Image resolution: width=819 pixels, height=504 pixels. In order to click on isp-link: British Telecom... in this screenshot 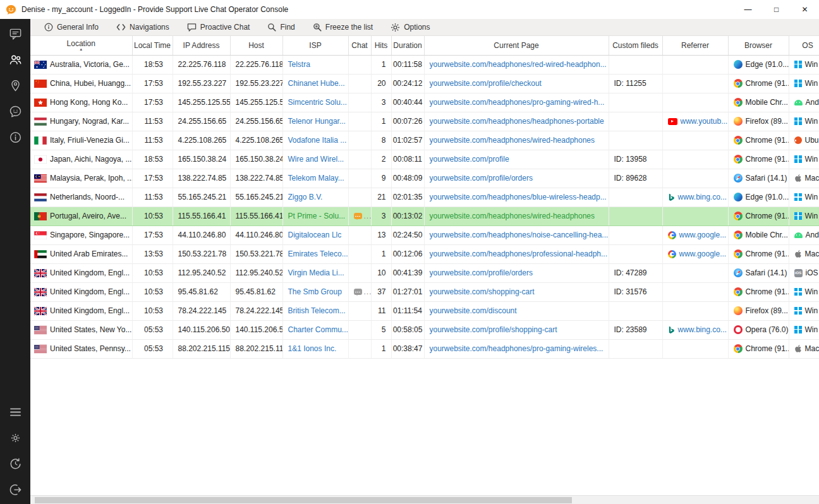, I will do `click(317, 311)`.